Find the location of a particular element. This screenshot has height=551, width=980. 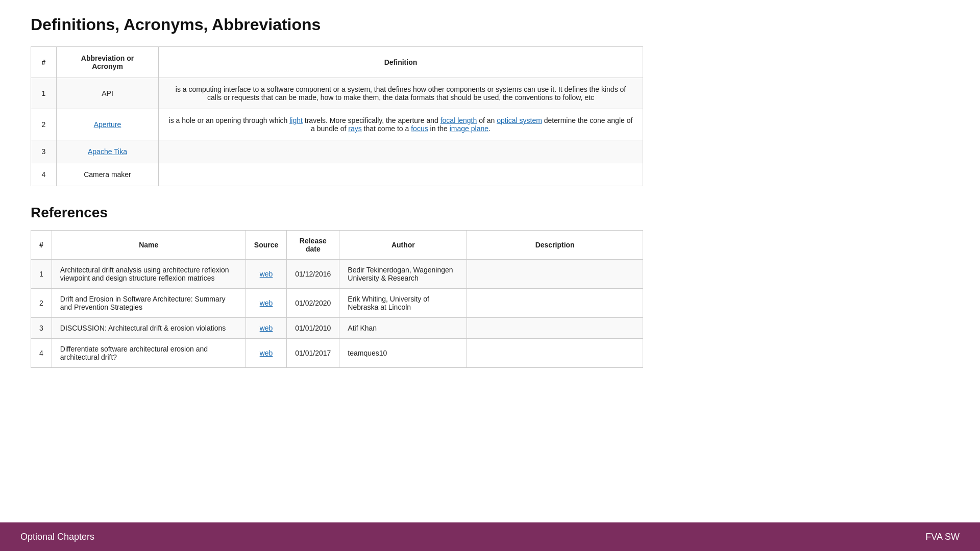

ref-name: DISCUSSION: Architectural drift & erosio… is located at coordinates (149, 329).